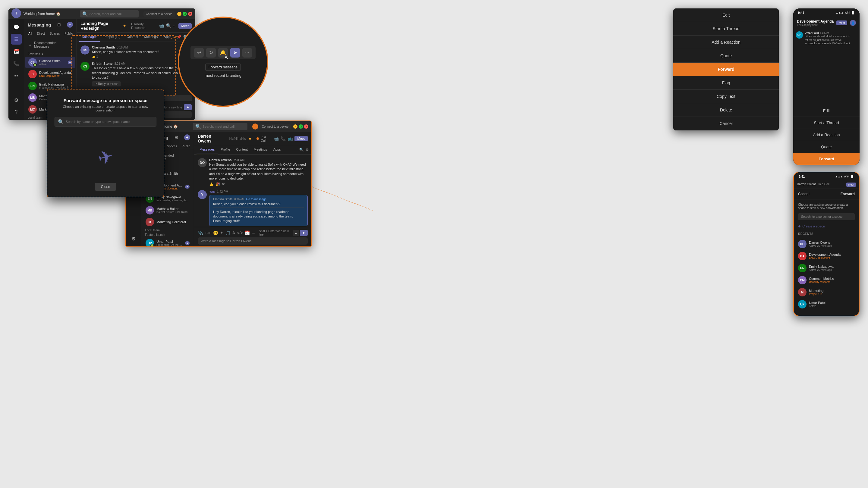 The image size is (868, 488). I want to click on tab-apps: Apps, so click(167, 37).